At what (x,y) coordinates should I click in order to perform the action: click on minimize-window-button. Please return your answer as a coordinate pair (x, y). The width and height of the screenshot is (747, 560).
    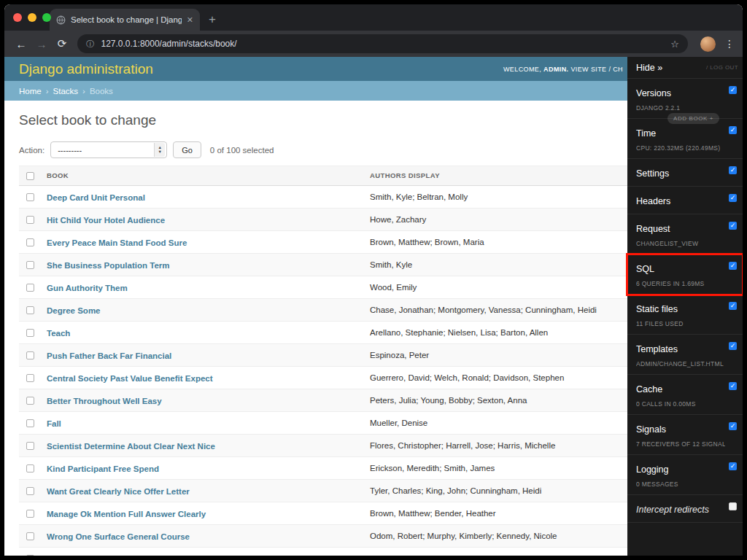
    Looking at the image, I should click on (32, 18).